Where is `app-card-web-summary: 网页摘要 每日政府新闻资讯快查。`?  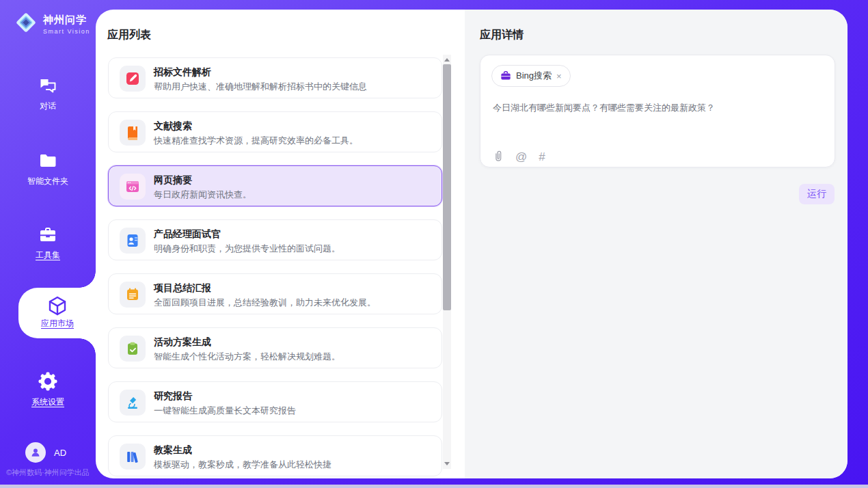
app-card-web-summary: 网页摘要 每日政府新闻资讯快查。 is located at coordinates (275, 186).